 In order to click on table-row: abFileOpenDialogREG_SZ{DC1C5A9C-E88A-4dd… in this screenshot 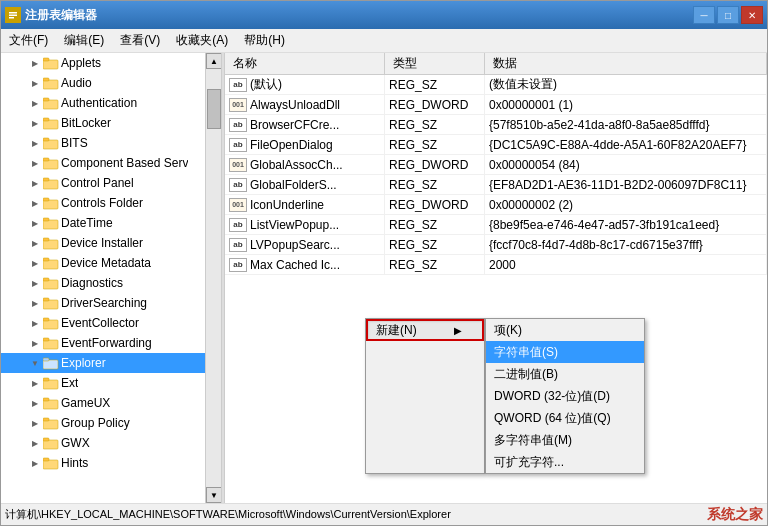, I will do `click(496, 145)`.